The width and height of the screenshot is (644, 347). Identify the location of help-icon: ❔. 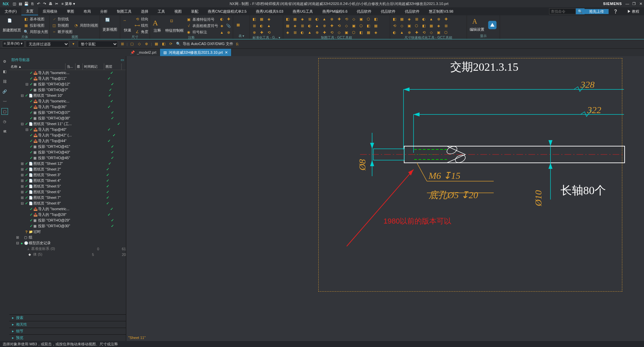
(616, 11).